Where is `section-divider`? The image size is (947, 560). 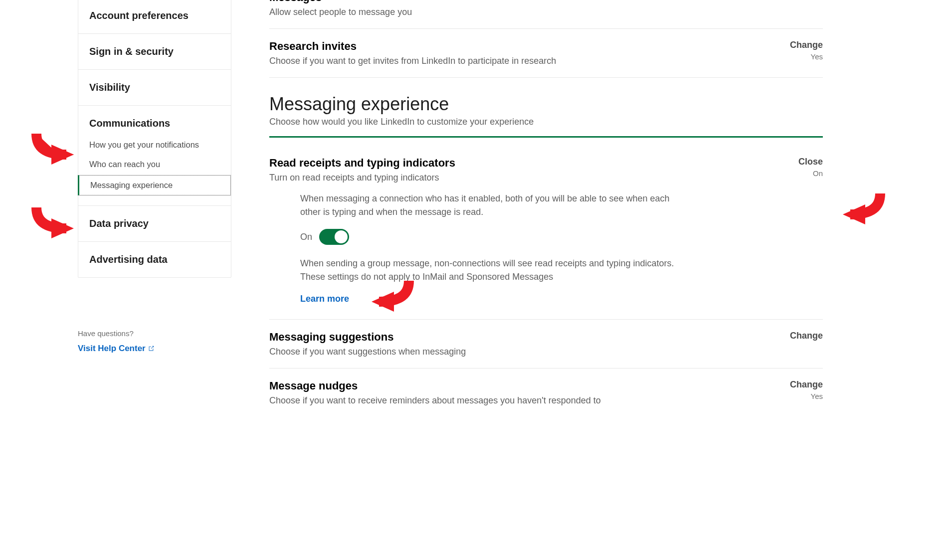 section-divider is located at coordinates (546, 137).